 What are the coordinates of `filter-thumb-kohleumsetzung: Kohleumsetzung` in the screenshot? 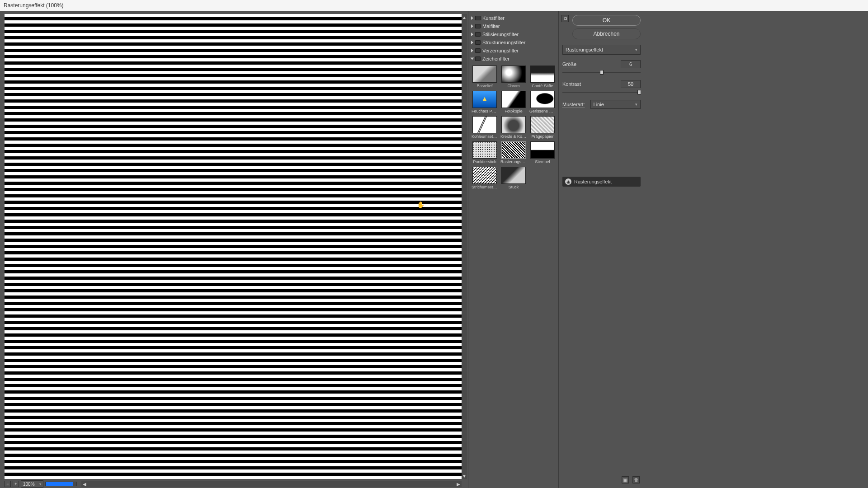 It's located at (485, 127).